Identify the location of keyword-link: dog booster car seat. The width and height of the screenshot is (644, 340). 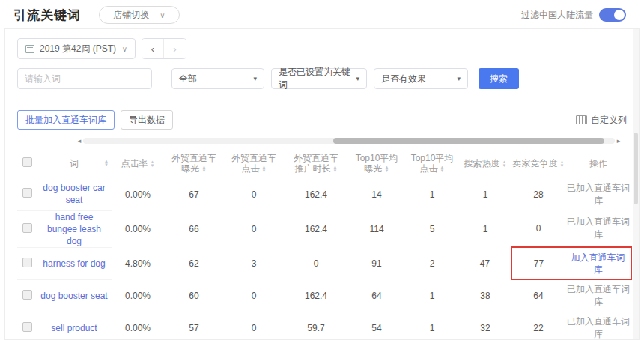
(74, 194).